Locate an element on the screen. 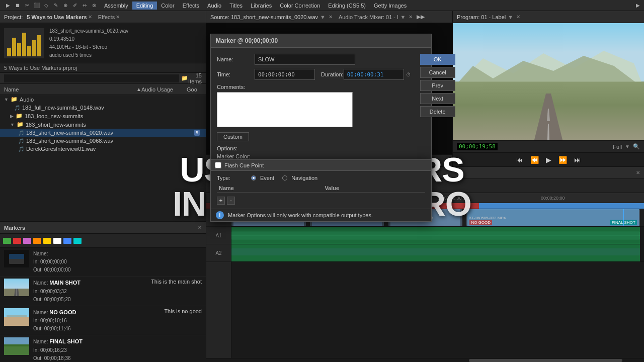  type-label: Type: is located at coordinates (232, 178).